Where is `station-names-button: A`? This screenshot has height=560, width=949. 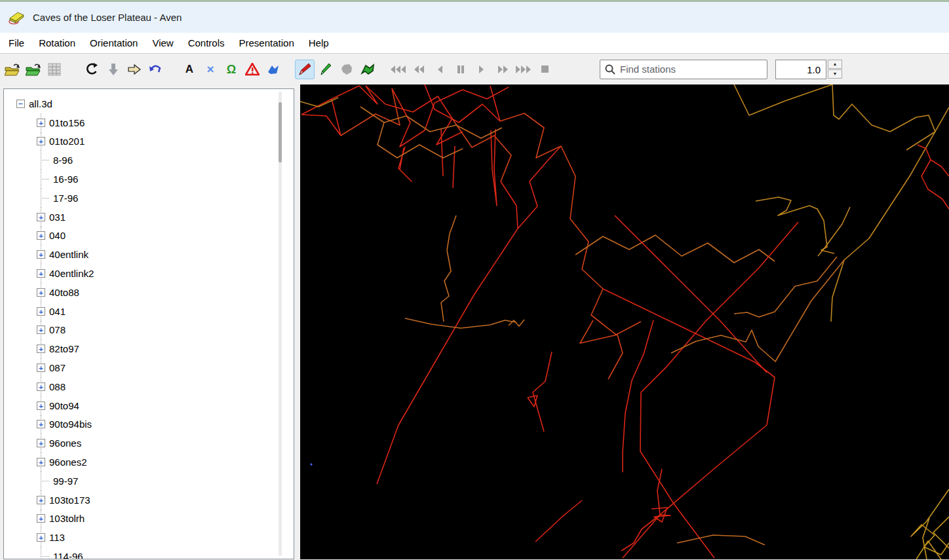
station-names-button: A is located at coordinates (189, 69).